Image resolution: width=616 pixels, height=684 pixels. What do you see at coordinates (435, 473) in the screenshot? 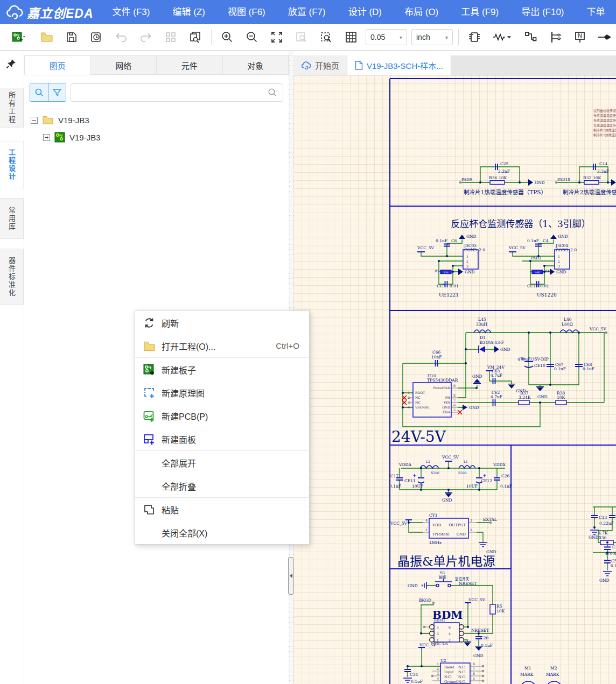
I see `svg-text: S300` at bounding box center [435, 473].